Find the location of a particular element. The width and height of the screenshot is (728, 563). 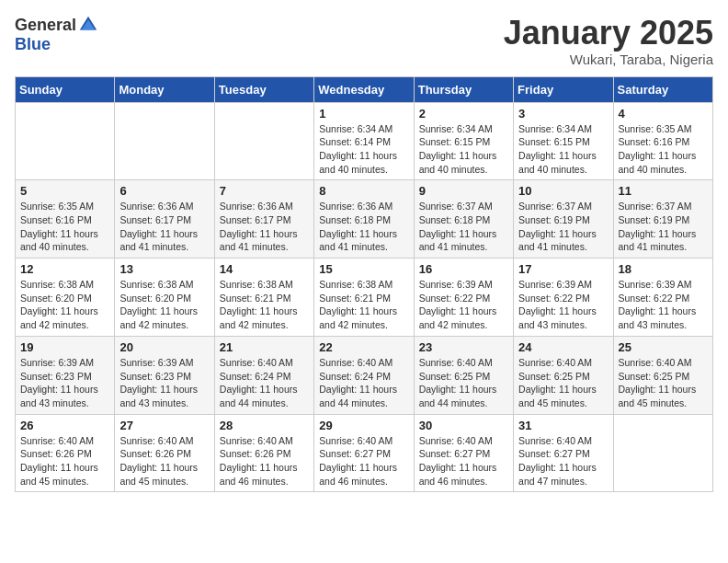

calendar-cell: 12Sunrise: 6:38 AM Sunset: 6:20 PM Dayli… is located at coordinates (65, 298).